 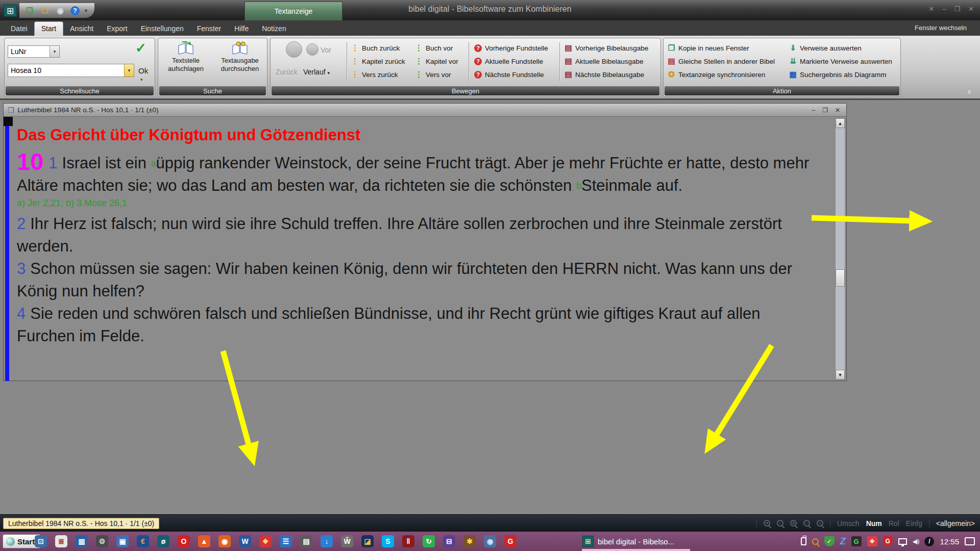 What do you see at coordinates (245, 541) in the screenshot?
I see `word-icon: W` at bounding box center [245, 541].